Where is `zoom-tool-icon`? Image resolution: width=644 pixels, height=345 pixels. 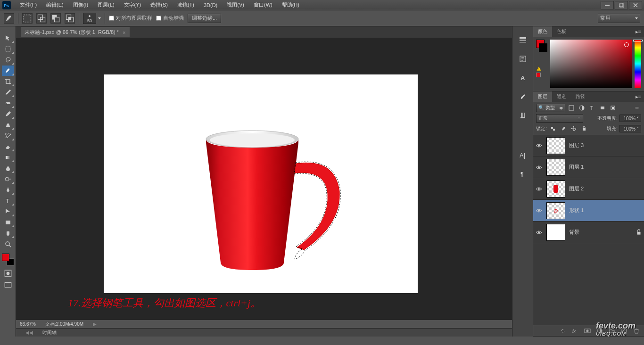 zoom-tool-icon is located at coordinates (8, 244).